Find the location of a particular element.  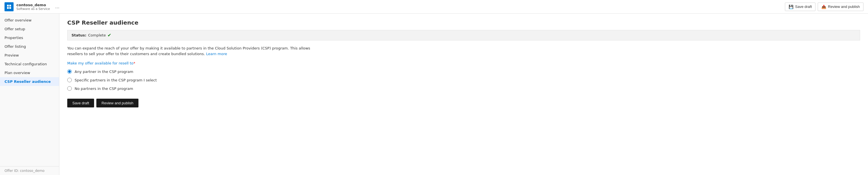

app-name-title: contoso_demo is located at coordinates (33, 5).